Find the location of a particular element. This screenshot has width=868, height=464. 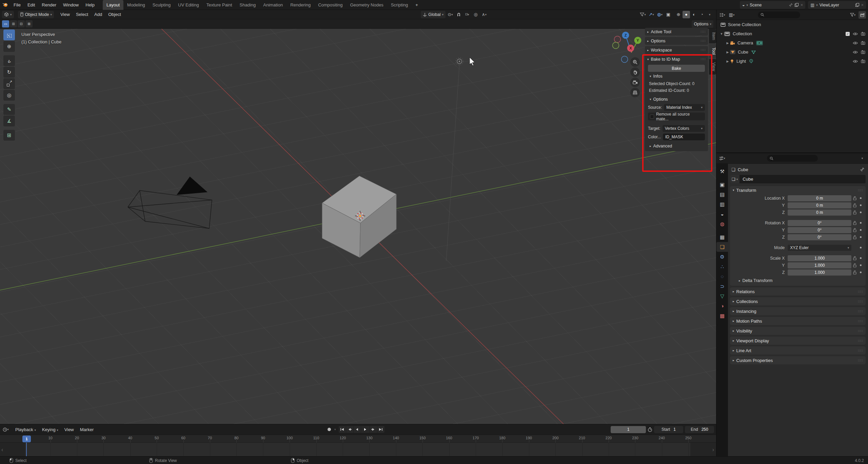

menu-edit: Edit is located at coordinates (31, 5).